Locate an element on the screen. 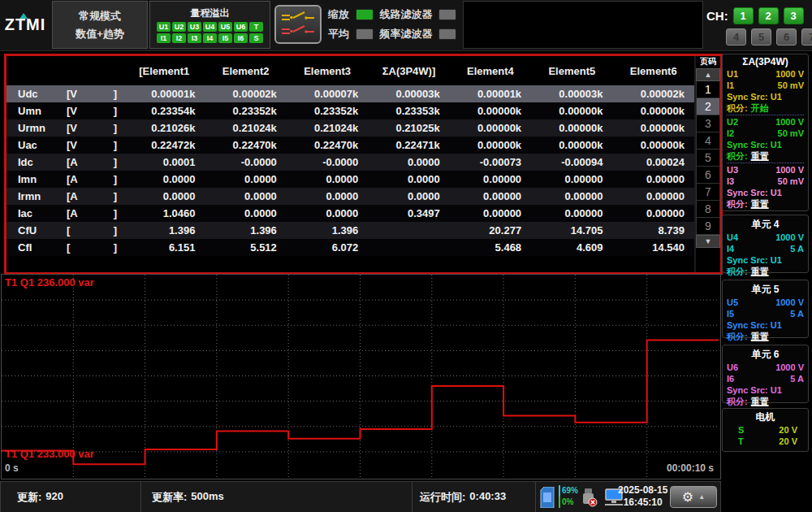 Image resolution: width=812 pixels, height=512 pixels. column-header: Element4 is located at coordinates (490, 72).